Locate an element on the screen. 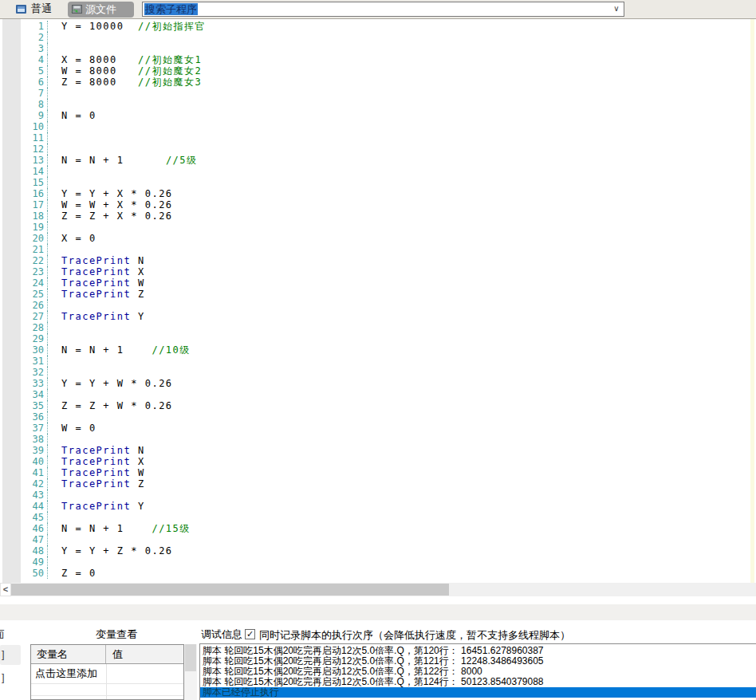 This screenshot has height=700, width=756. code-text: Z = 0 is located at coordinates (72, 573).